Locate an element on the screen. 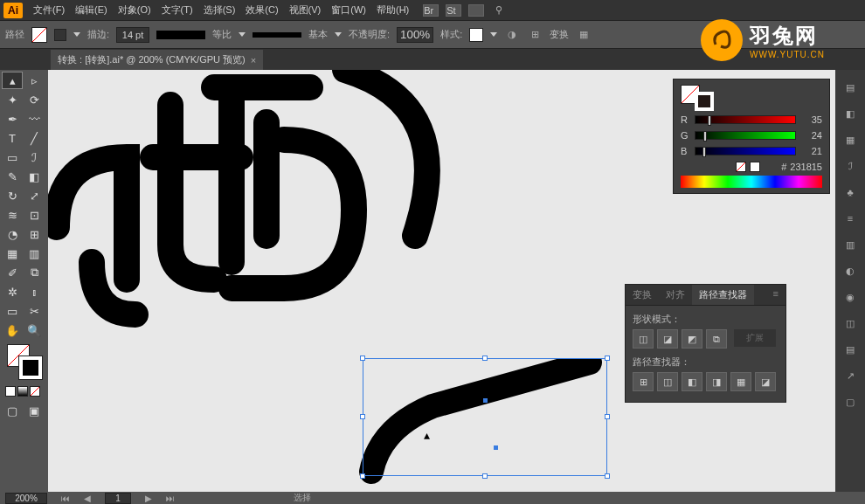  fill-swatch is located at coordinates (39, 35).